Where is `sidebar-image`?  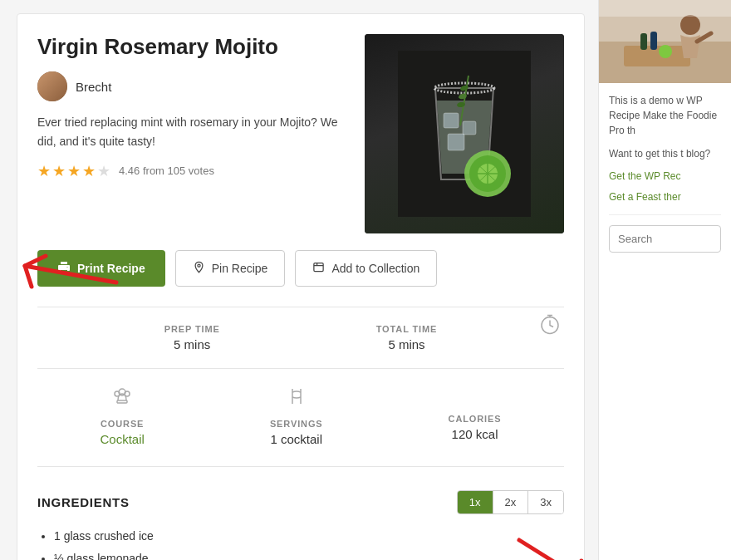
sidebar-image is located at coordinates (665, 42).